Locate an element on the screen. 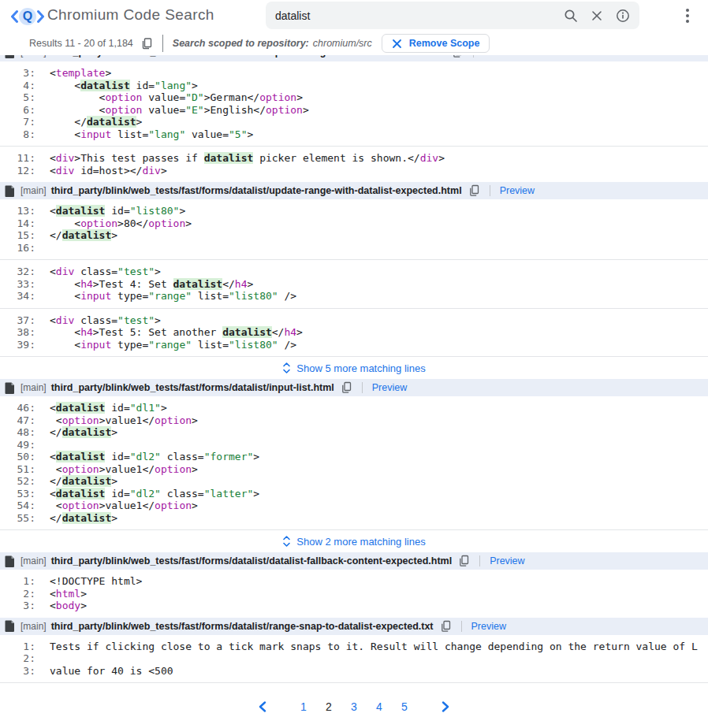 The image size is (708, 728). code-line: 32:<div class="test"> is located at coordinates (354, 272).